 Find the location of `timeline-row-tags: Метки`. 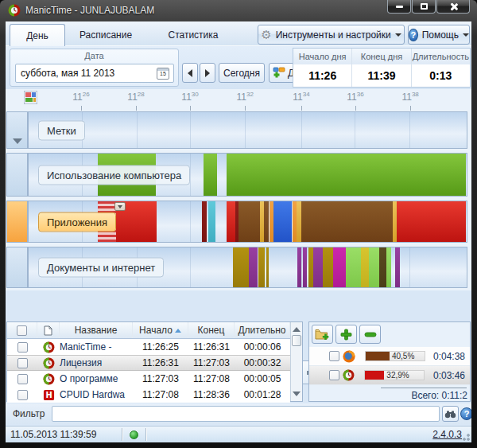

timeline-row-tags: Метки is located at coordinates (237, 131).